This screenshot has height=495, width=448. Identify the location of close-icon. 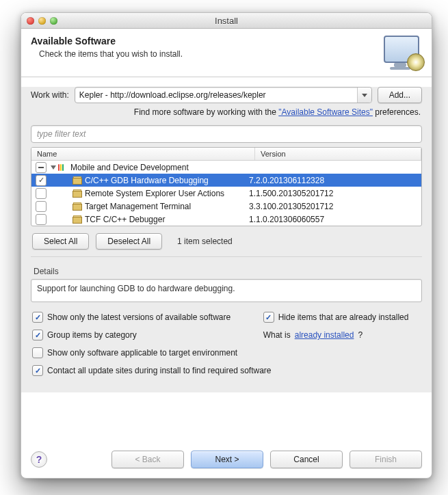
(30, 21).